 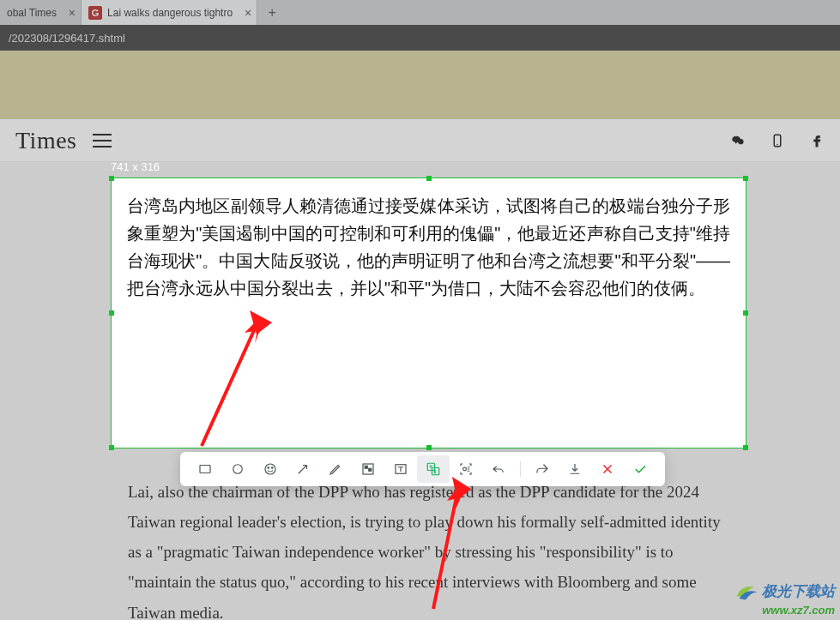 I want to click on mobile-icon, so click(x=777, y=141).